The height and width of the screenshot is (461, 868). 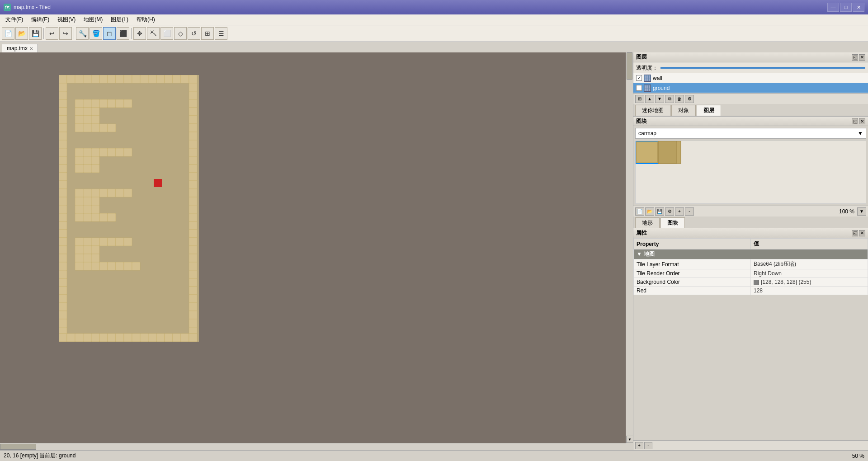 What do you see at coordinates (8, 33) in the screenshot?
I see `new-button: 📄` at bounding box center [8, 33].